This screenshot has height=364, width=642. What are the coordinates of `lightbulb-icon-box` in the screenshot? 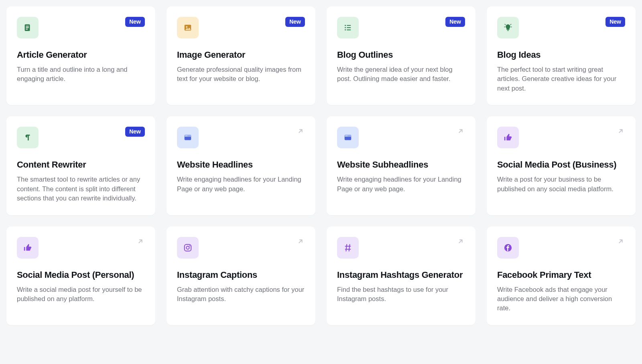 It's located at (508, 28).